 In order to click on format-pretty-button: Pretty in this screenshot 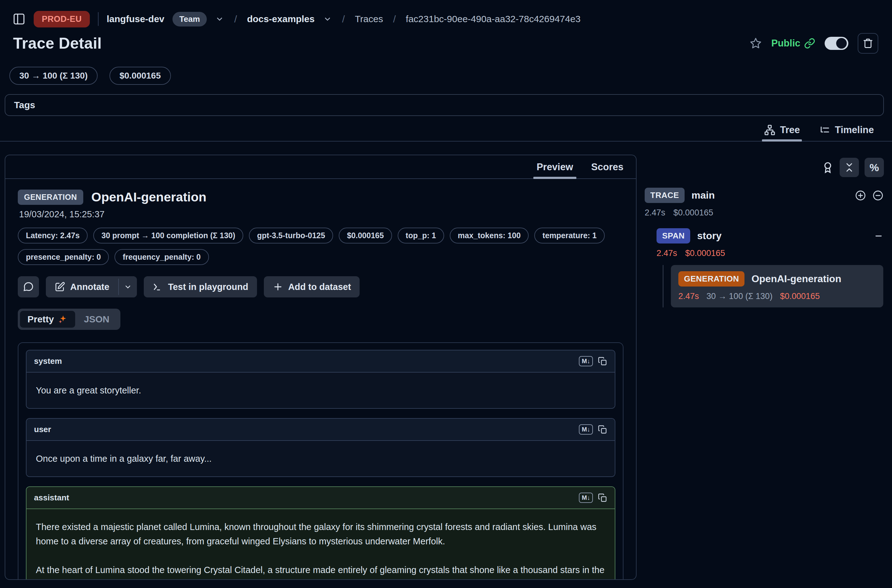, I will do `click(47, 320)`.